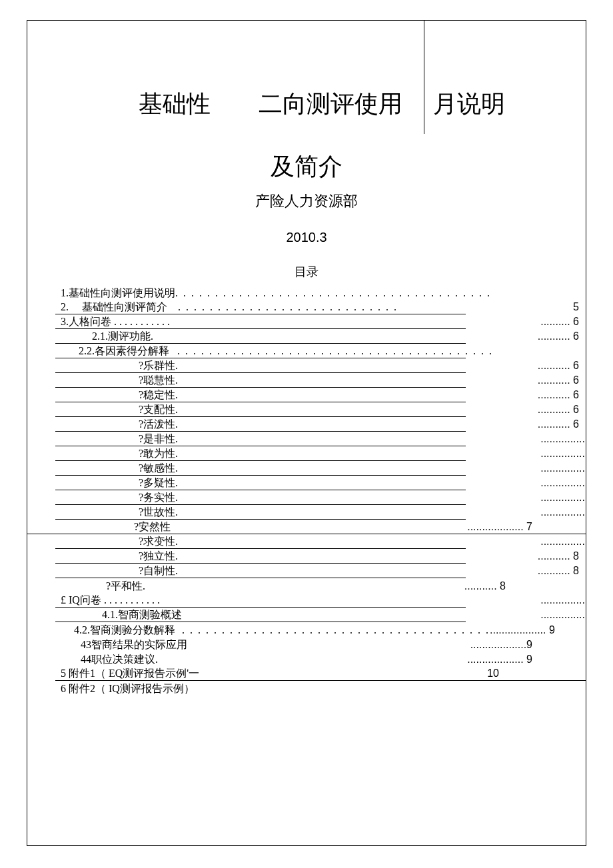  I want to click on toc-row-13: ?敏感性. ................... 7, so click(261, 468).